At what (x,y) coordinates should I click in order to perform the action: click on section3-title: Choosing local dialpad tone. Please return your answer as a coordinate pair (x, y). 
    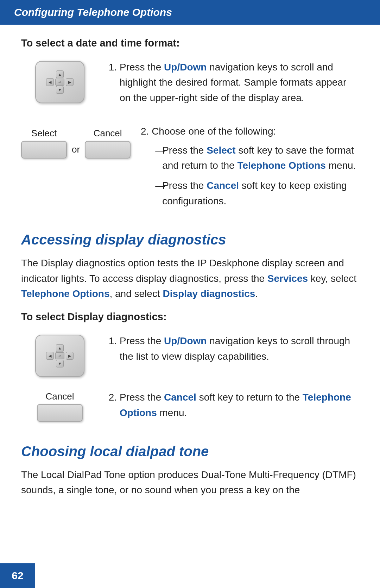
    Looking at the image, I should click on (190, 452).